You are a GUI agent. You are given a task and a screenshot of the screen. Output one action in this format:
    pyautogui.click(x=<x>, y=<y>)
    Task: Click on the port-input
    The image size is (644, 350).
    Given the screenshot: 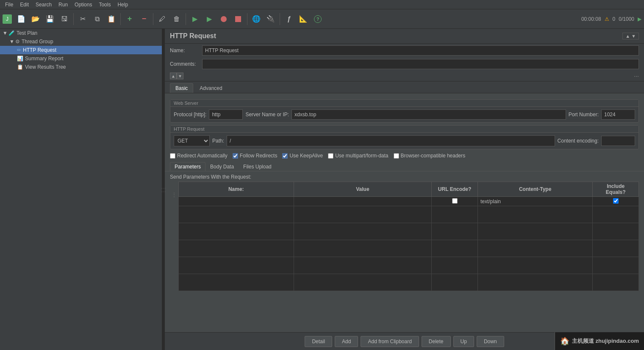 What is the action you would take?
    pyautogui.click(x=618, y=115)
    